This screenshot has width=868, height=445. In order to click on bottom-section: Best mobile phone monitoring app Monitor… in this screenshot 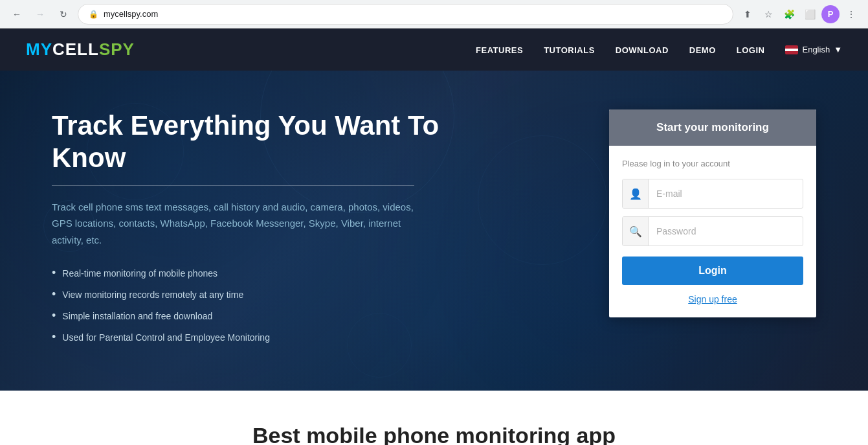, I will do `click(434, 418)`.